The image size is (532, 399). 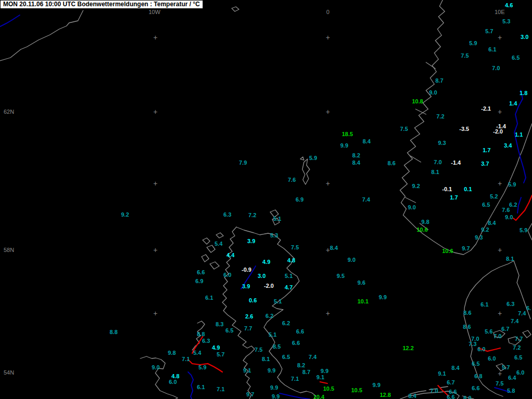 What do you see at coordinates (186, 359) in the screenshot?
I see `station-temp-value: 7.1` at bounding box center [186, 359].